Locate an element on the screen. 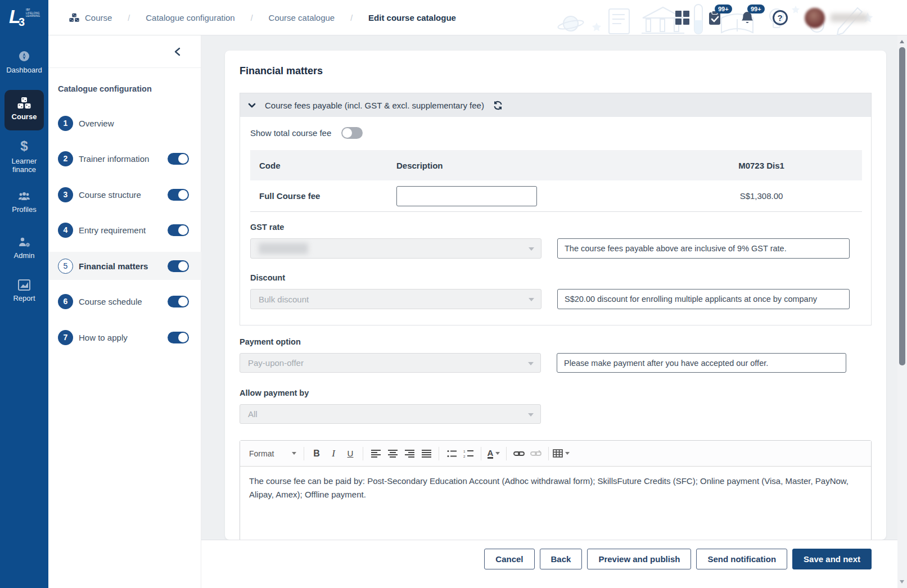 This screenshot has width=907, height=588. dice-icon is located at coordinates (74, 18).